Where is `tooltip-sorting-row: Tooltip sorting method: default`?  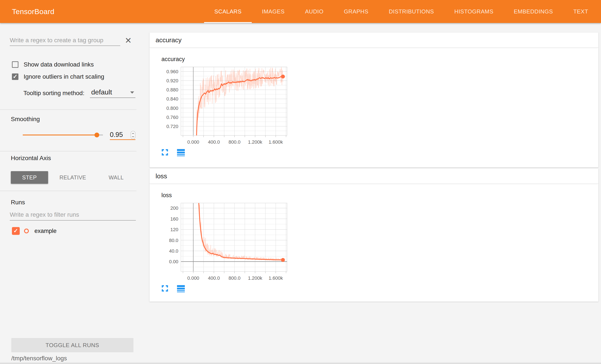 tooltip-sorting-row: Tooltip sorting method: default is located at coordinates (54, 93).